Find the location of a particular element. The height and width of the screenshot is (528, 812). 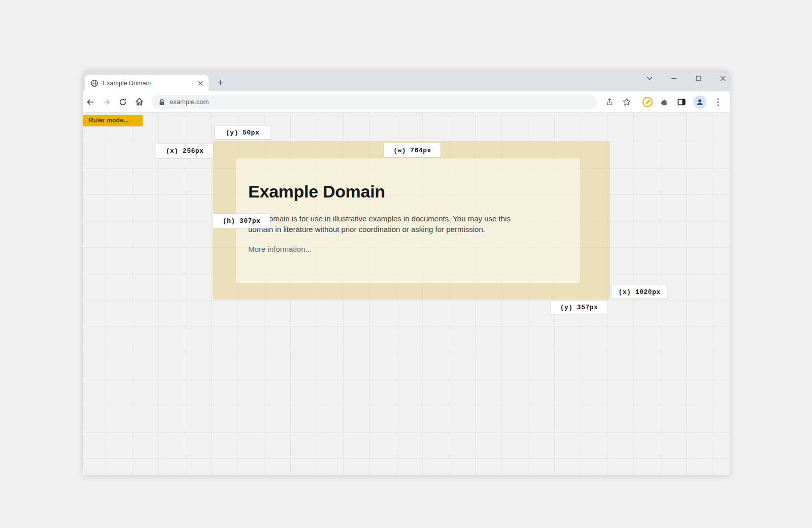

page-body-text: This domain is for use in illustrative e… is located at coordinates (390, 224).